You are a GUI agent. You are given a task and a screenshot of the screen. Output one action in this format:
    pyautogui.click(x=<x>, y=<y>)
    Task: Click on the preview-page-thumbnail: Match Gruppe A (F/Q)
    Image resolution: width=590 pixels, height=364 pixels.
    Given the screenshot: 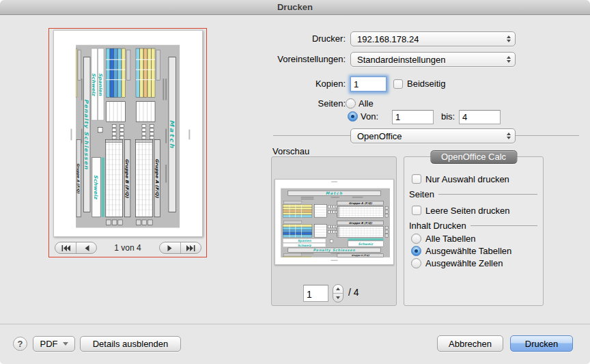 What is the action you would take?
    pyautogui.click(x=128, y=134)
    